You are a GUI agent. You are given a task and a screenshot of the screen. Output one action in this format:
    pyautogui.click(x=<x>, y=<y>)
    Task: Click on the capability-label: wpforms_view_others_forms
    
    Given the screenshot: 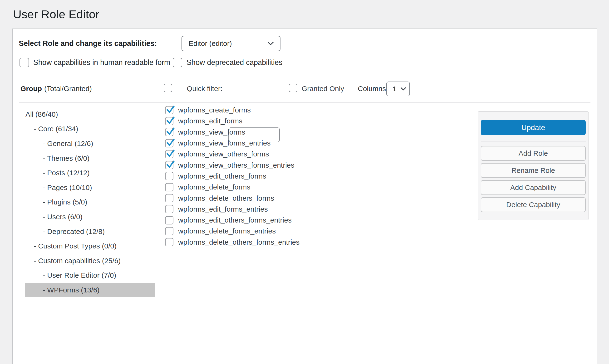 What is the action you would take?
    pyautogui.click(x=224, y=154)
    